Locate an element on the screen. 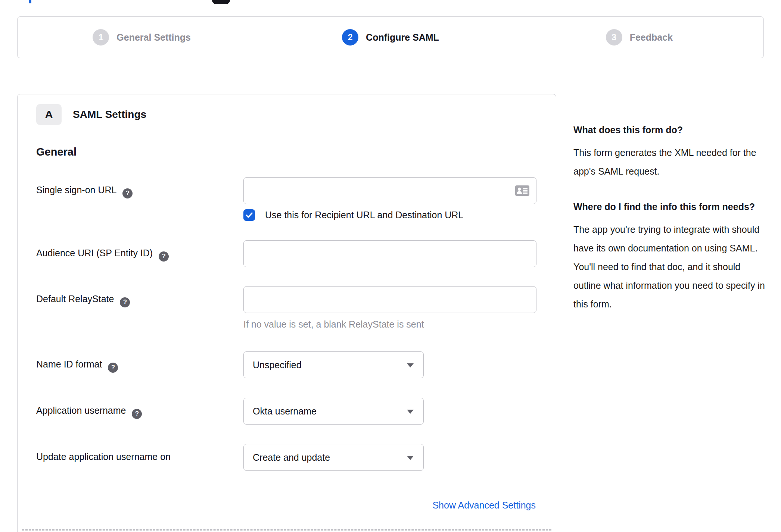  update-app-username-value: Create and update is located at coordinates (291, 457).